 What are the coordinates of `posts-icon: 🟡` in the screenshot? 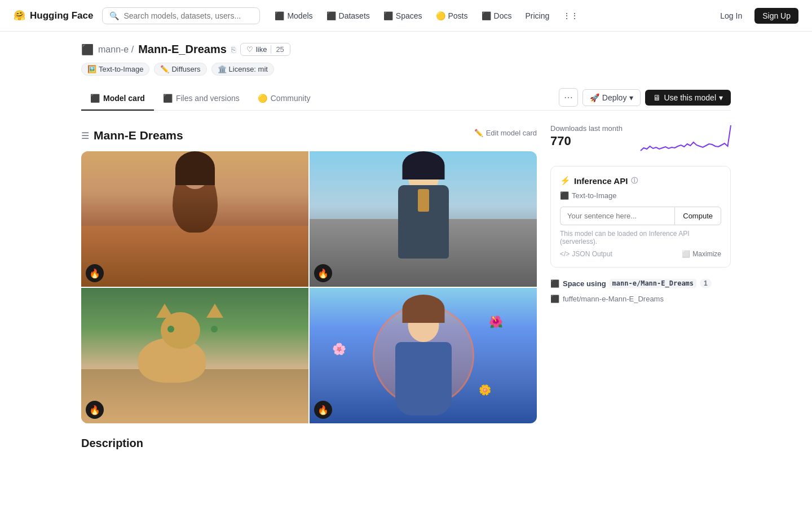 It's located at (441, 16).